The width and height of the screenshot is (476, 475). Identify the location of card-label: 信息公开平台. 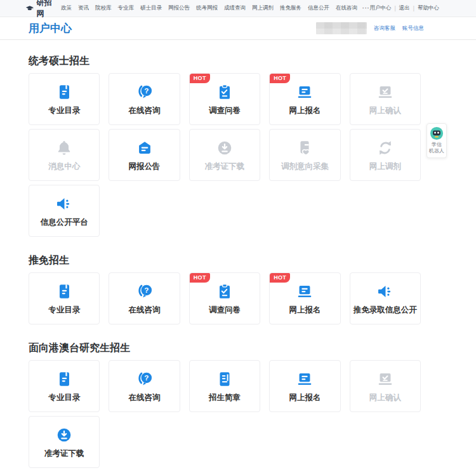
(65, 222).